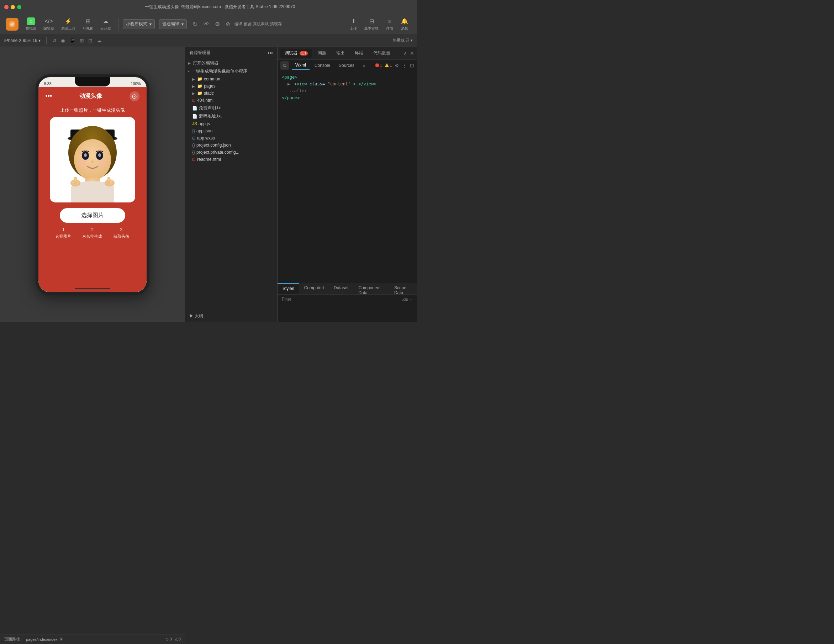  Describe the element at coordinates (139, 24) in the screenshot. I see `mode-select: 小程序模式 ▾` at that location.